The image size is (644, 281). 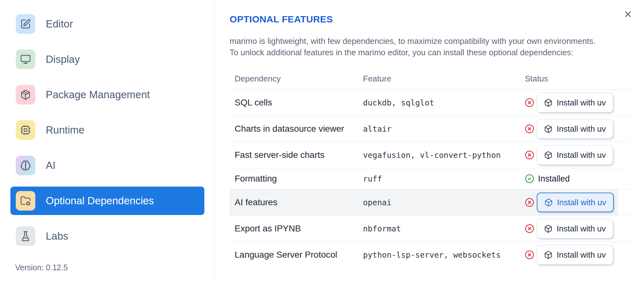 What do you see at coordinates (444, 103) in the screenshot?
I see `feature-cell: duckdb, sqlglot` at bounding box center [444, 103].